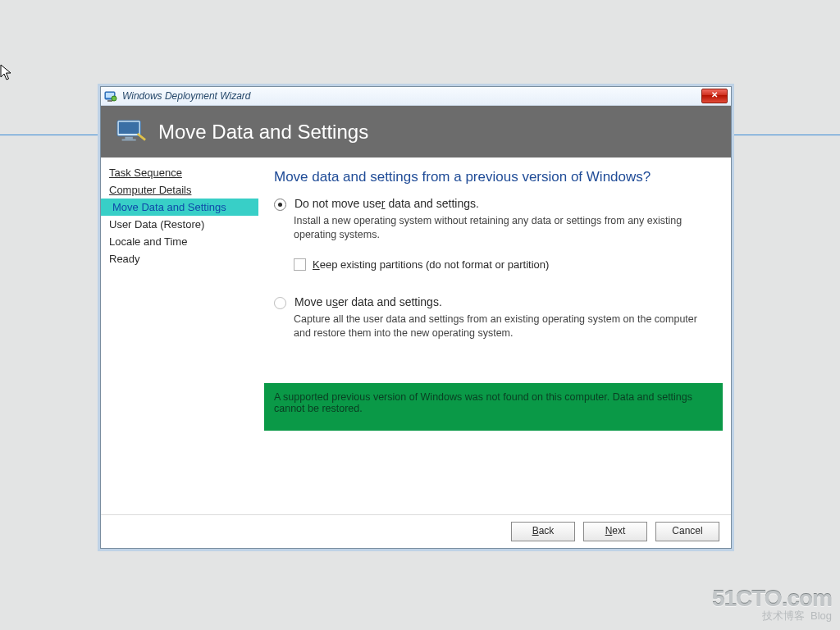 This screenshot has width=840, height=630. What do you see at coordinates (687, 532) in the screenshot?
I see `cancel-button: Cancel` at bounding box center [687, 532].